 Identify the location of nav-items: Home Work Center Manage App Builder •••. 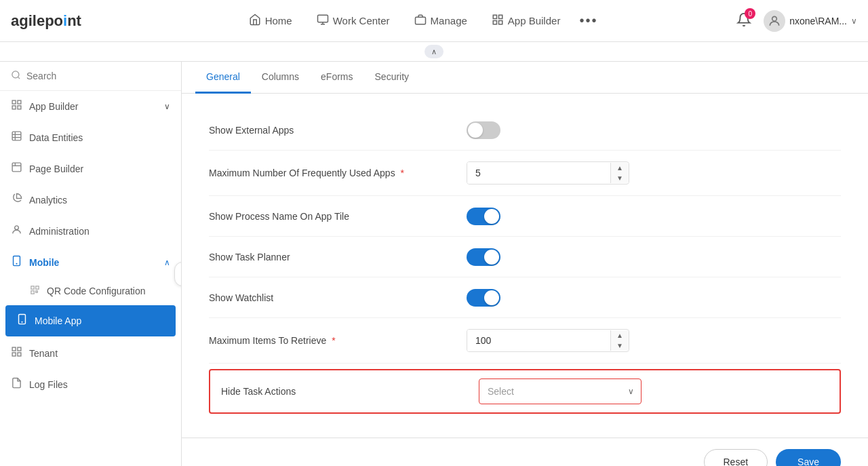
(420, 20).